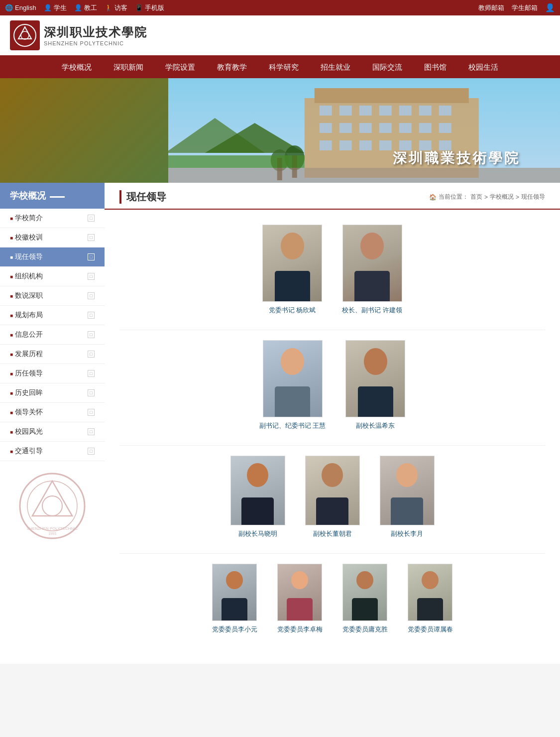 The width and height of the screenshot is (560, 737). Describe the element at coordinates (550, 8) in the screenshot. I see `user-account-link: 👤` at that location.